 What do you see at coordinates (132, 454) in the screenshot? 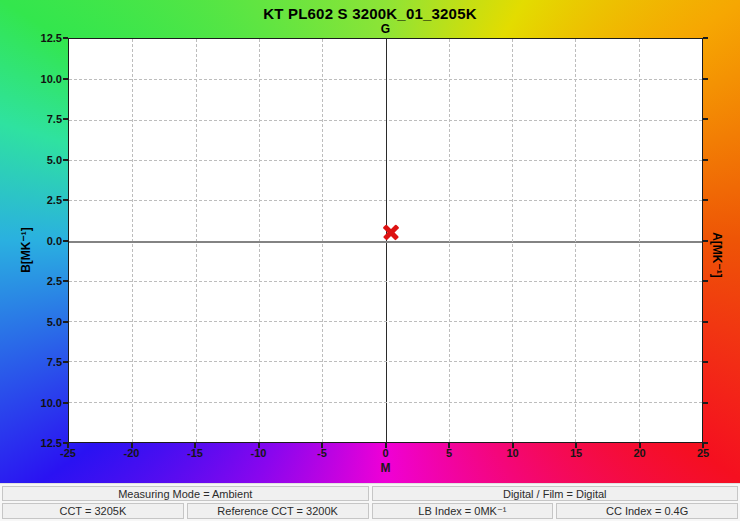
I see `x-tick-label: -20` at bounding box center [132, 454].